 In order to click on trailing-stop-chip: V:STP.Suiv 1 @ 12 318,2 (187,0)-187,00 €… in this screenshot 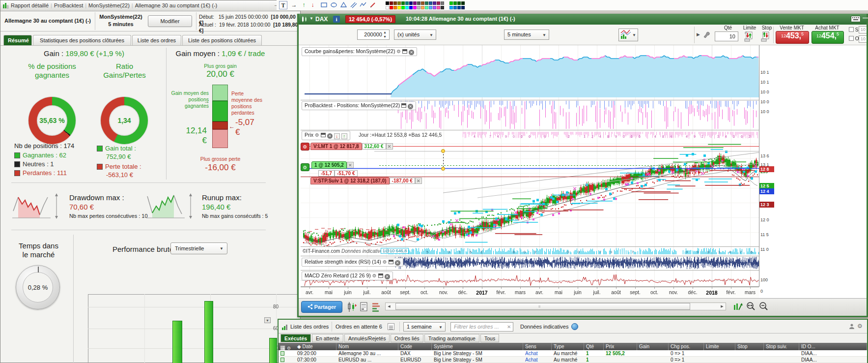, I will do `click(366, 181)`.